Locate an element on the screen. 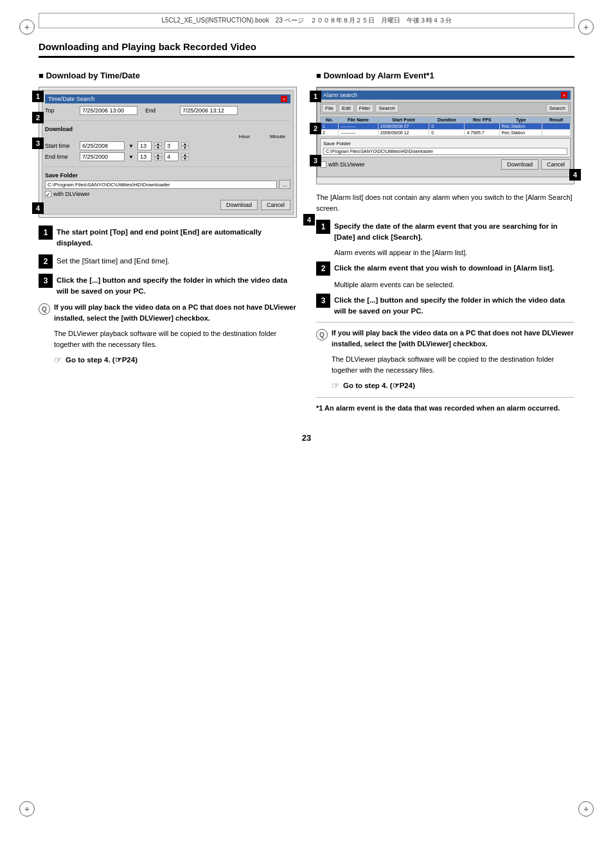 This screenshot has height=868, width=613. alarm-search-screenshot: 1 2 3 4 Alarm search × File Edit Filter … is located at coordinates (445, 136).